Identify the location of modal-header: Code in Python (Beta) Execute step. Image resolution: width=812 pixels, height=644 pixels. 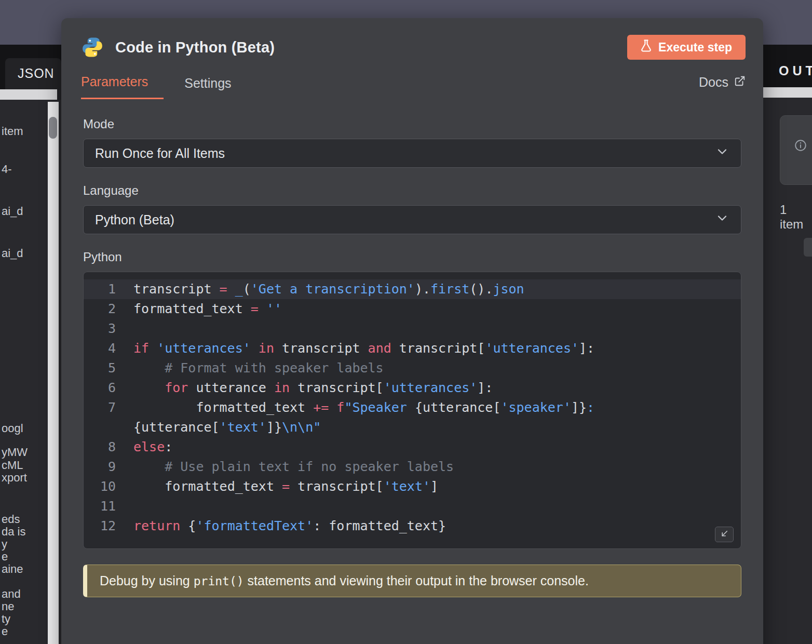
(412, 39).